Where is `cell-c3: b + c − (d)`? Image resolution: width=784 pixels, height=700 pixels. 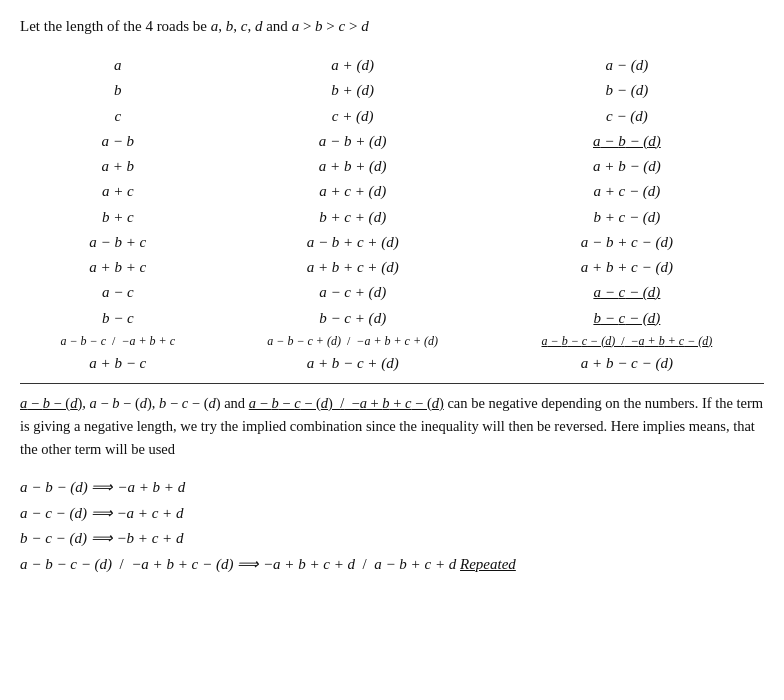
cell-c3: b + c − (d) is located at coordinates (627, 218).